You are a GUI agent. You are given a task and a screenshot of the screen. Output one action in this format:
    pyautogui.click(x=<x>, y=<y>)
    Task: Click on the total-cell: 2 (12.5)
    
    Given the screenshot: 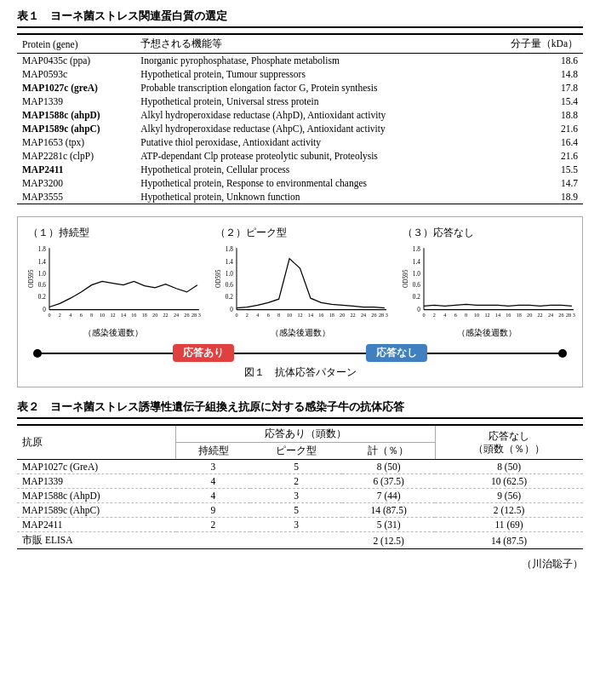 What is the action you would take?
    pyautogui.click(x=388, y=541)
    